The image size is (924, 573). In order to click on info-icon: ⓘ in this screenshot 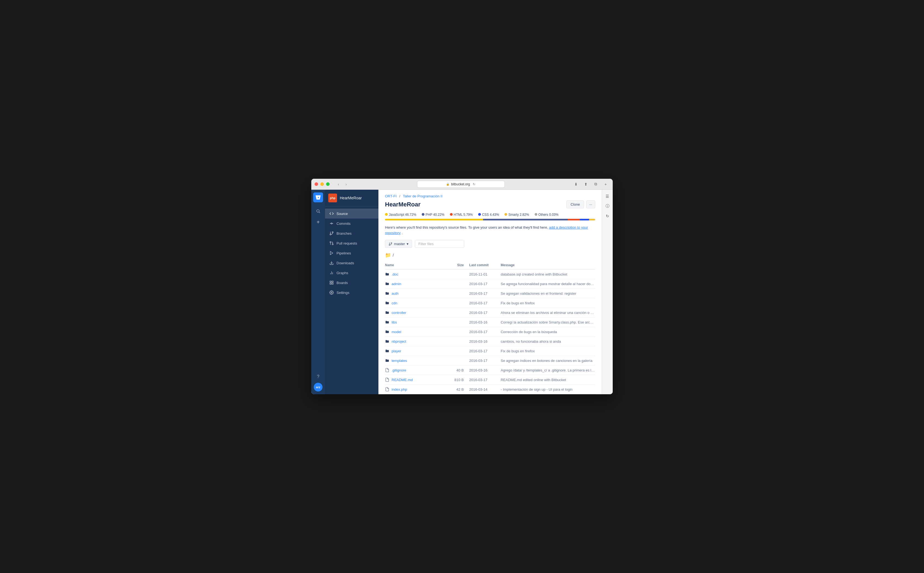, I will do `click(607, 206)`.